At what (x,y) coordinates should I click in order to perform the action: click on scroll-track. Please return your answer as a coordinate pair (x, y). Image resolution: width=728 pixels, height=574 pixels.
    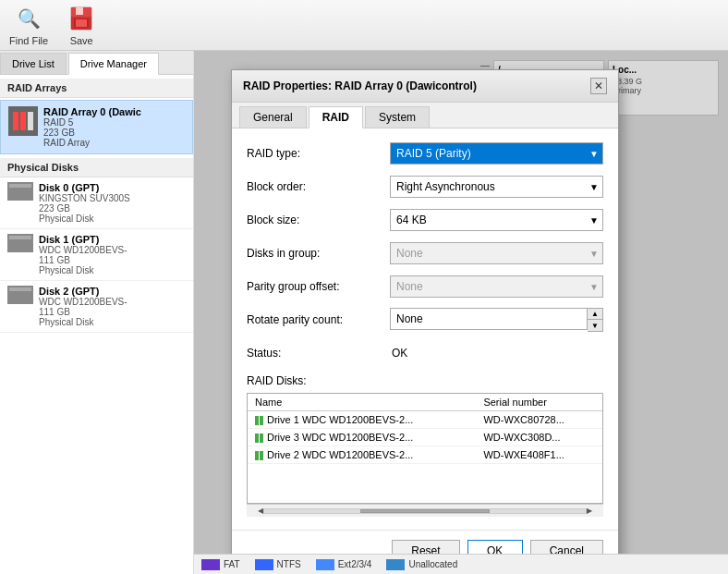
    Looking at the image, I should click on (425, 511).